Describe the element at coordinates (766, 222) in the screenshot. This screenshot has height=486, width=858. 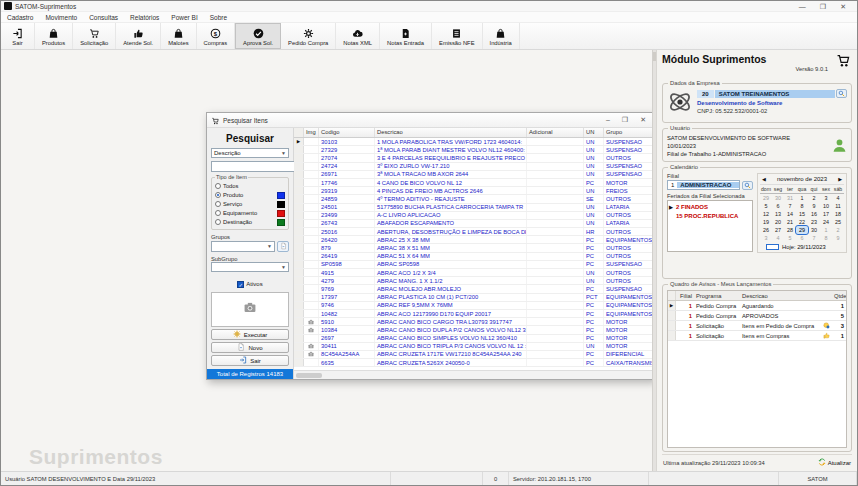
I see `calendar-day: 19` at that location.